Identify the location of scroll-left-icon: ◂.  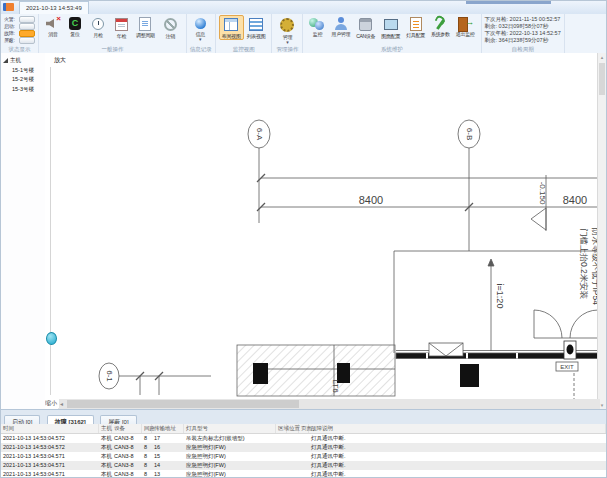
(62, 404).